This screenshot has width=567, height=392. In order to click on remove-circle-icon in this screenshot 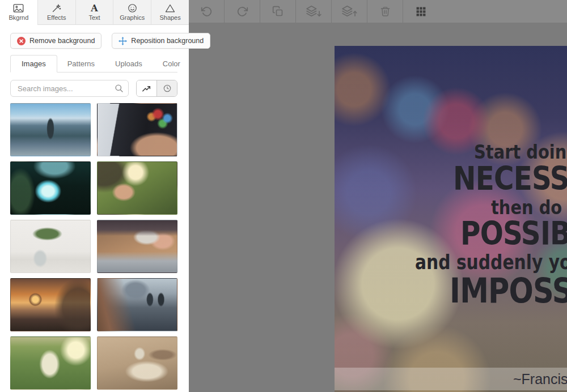, I will do `click(22, 41)`.